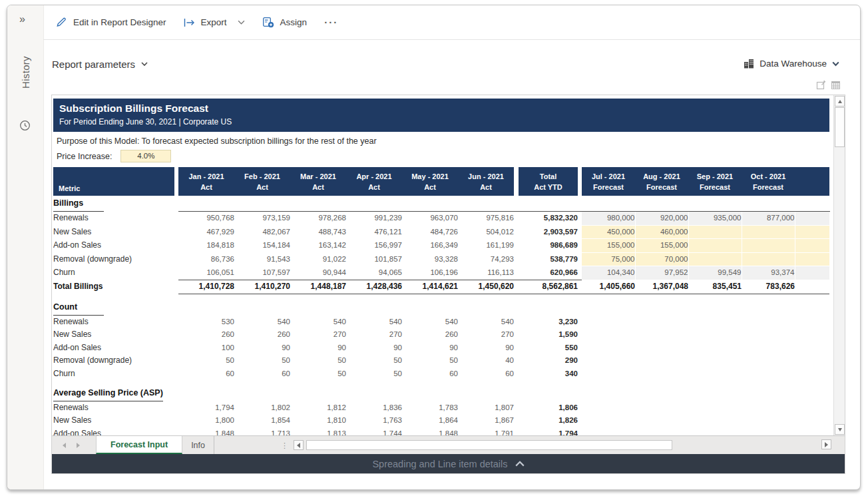 This screenshot has height=496, width=868. Describe the element at coordinates (374, 431) in the screenshot. I see `cell: 1,744` at that location.